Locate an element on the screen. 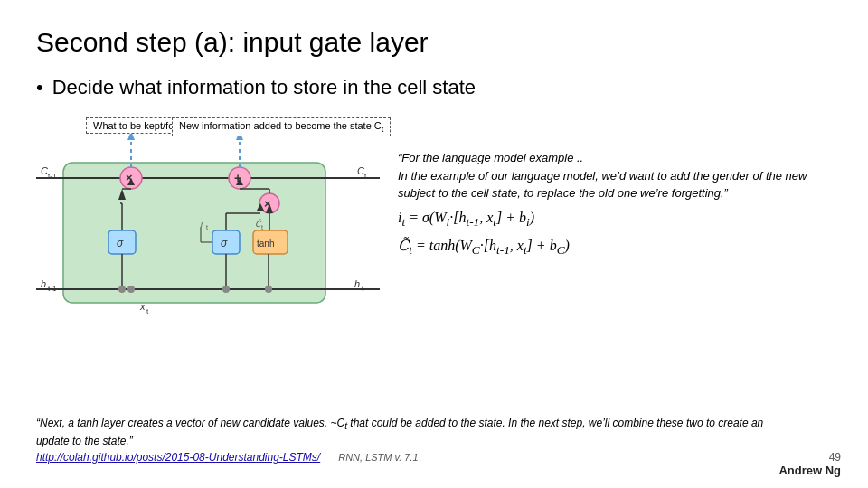 The width and height of the screenshot is (868, 488). version-label: RNN, LSTM v. 7.1 is located at coordinates (378, 457).